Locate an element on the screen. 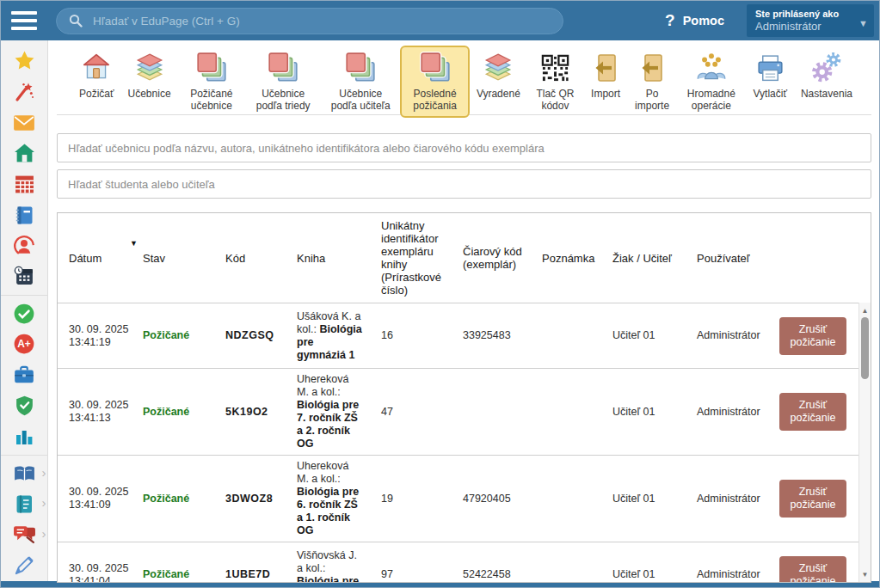 This screenshot has height=588, width=880. toolbar-item-ucebnice: Učebnice is located at coordinates (150, 76).